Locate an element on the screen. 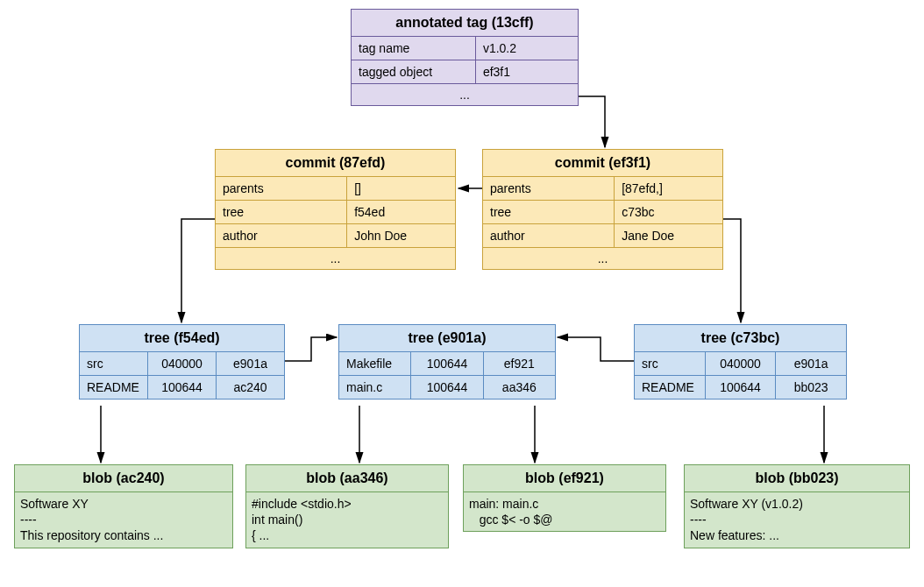 This screenshot has height=587, width=924. kv-row: tree c73bc is located at coordinates (603, 212).